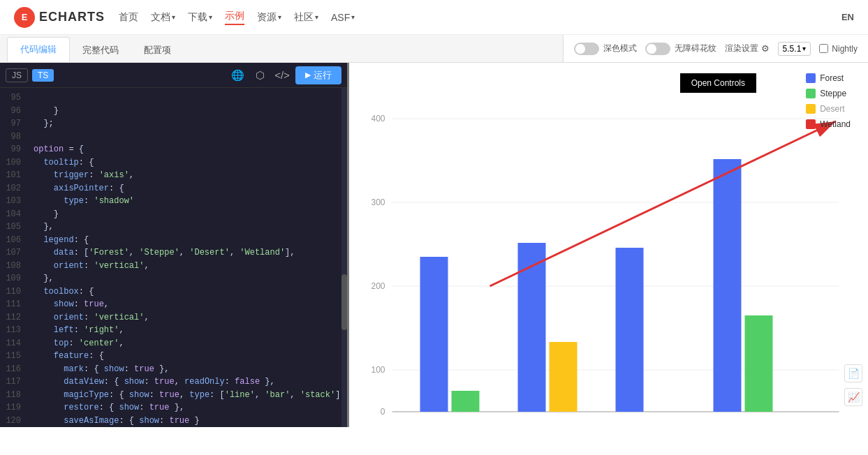  I want to click on legend-item-steppe: Steppe, so click(828, 94).